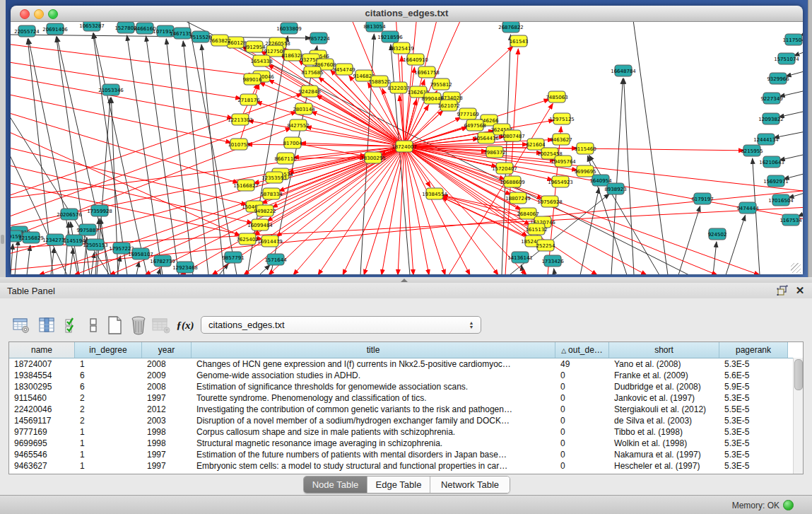 The image size is (812, 514). What do you see at coordinates (582, 350) in the screenshot?
I see `column-header-out_de: △out_de…` at bounding box center [582, 350].